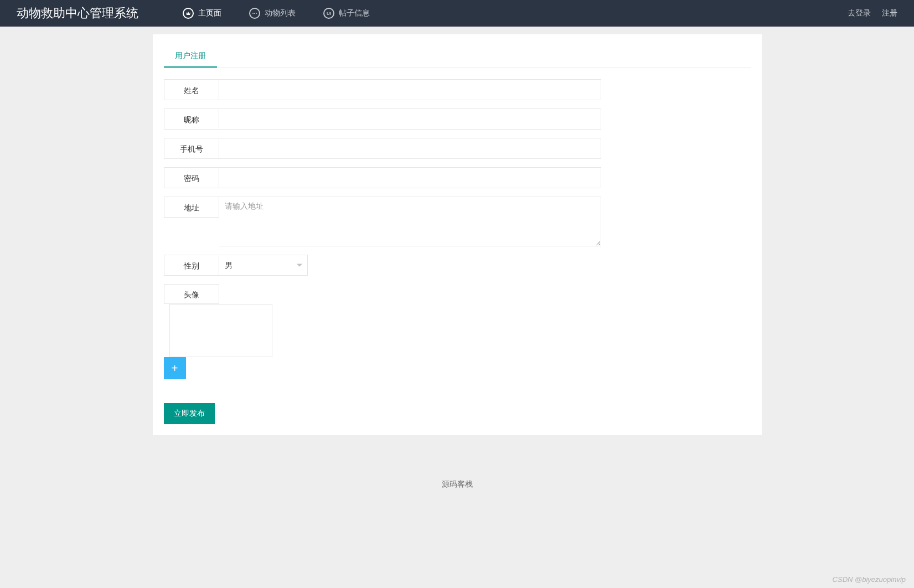 The image size is (914, 588). I want to click on form-row-password: 密码, so click(383, 178).